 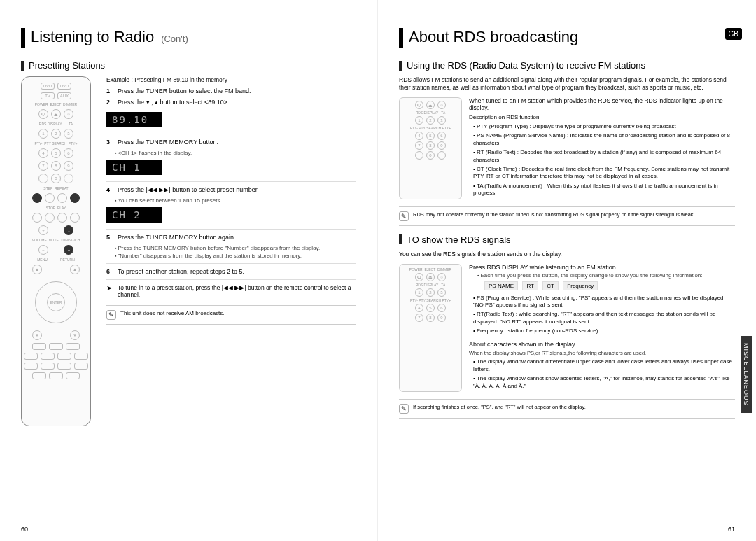 What do you see at coordinates (493, 37) in the screenshot?
I see `page-title: About RDS broadcasting` at bounding box center [493, 37].